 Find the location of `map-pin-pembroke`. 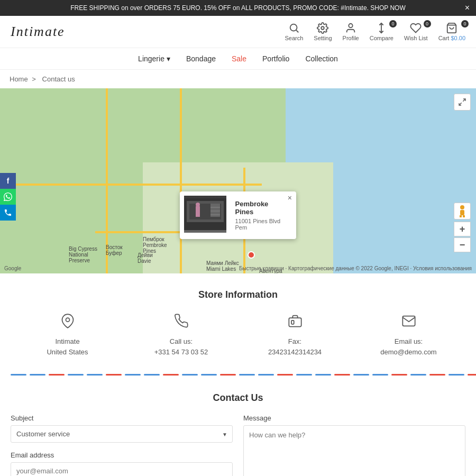

map-pin-pembroke is located at coordinates (251, 255).